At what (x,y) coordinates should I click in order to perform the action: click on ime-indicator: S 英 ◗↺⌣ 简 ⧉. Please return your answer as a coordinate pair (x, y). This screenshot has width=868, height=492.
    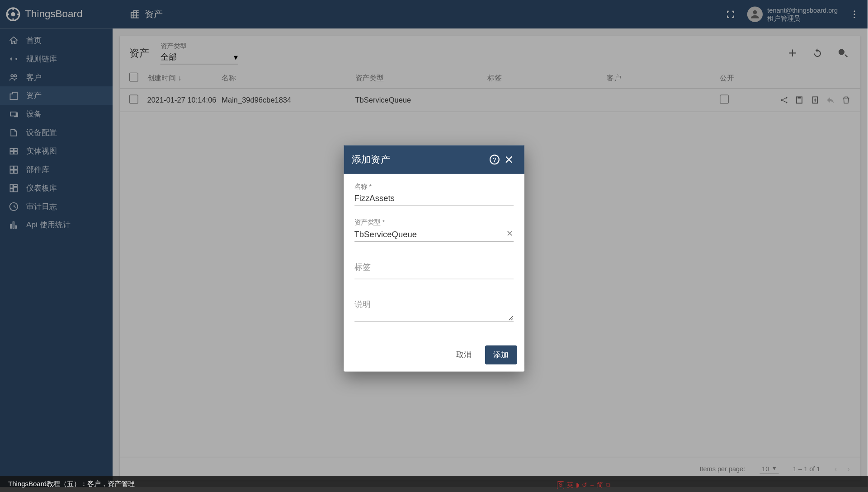
    Looking at the image, I should click on (584, 485).